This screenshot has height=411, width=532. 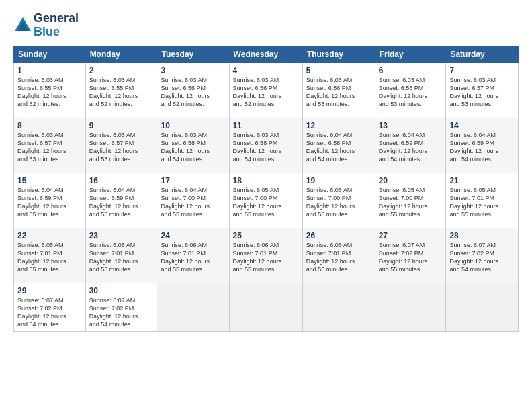 What do you see at coordinates (56, 32) in the screenshot?
I see `logo-text-blue: Blue` at bounding box center [56, 32].